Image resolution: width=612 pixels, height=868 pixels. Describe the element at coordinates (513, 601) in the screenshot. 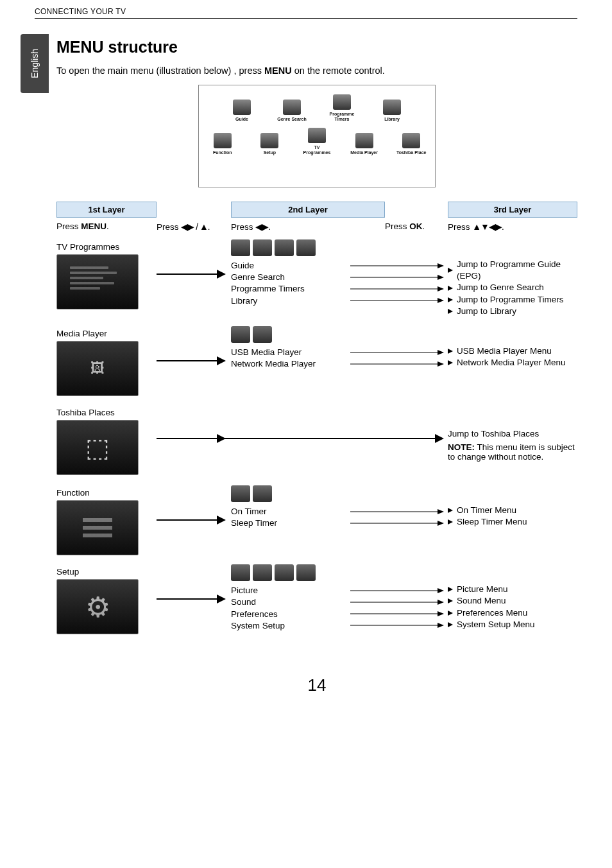

I see `layer3-item: Sound Menu` at that location.